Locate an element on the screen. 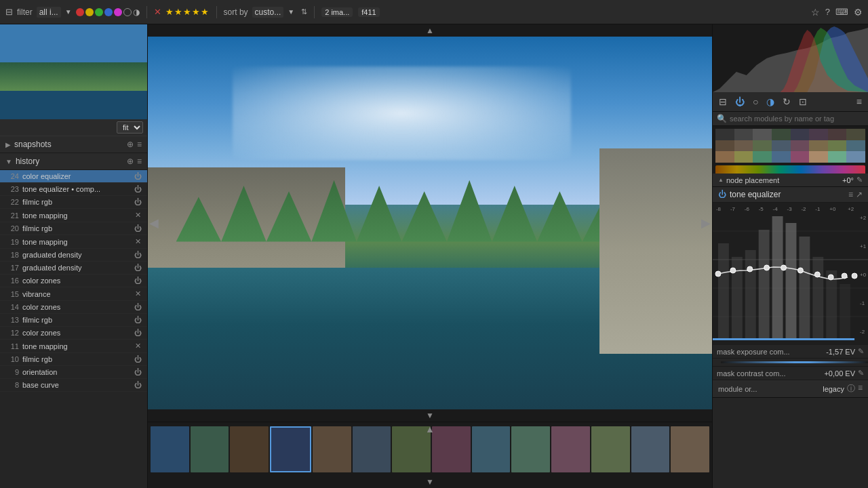  filter-value: all i... is located at coordinates (49, 12).